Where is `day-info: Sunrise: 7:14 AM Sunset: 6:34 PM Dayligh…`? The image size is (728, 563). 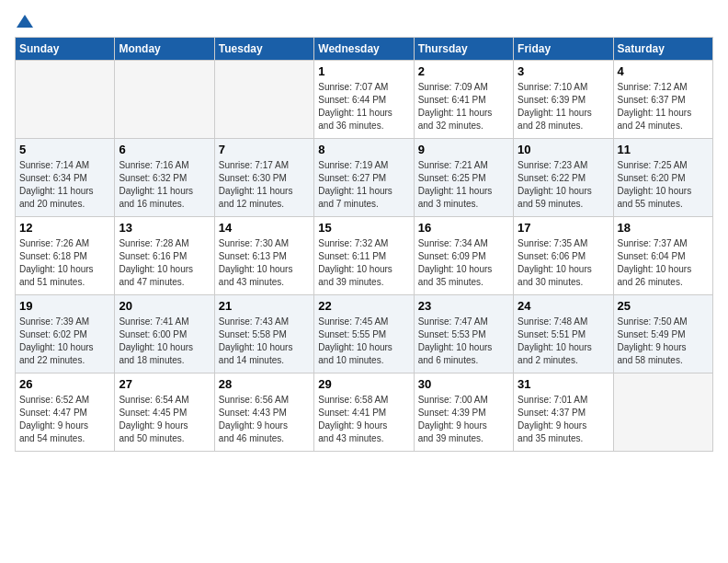
day-info: Sunrise: 7:14 AM Sunset: 6:34 PM Dayligh… is located at coordinates (64, 185).